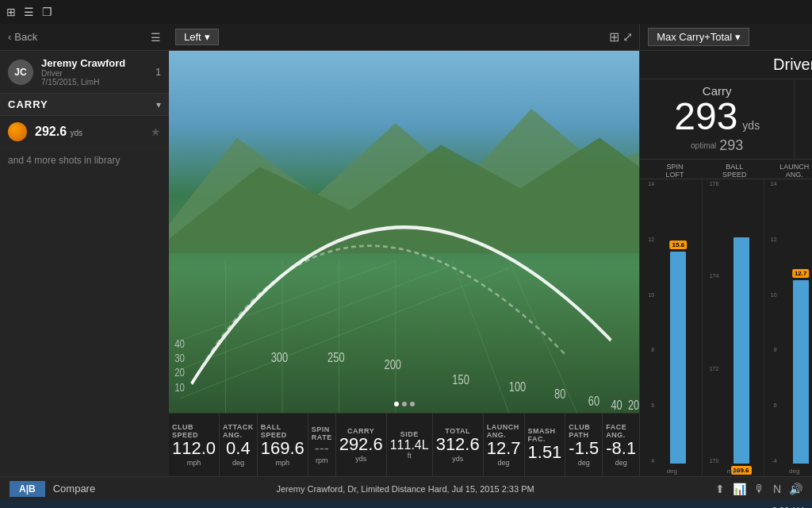 This screenshot has height=508, width=812. I want to click on taskbar-person: 👤, so click(163, 505).